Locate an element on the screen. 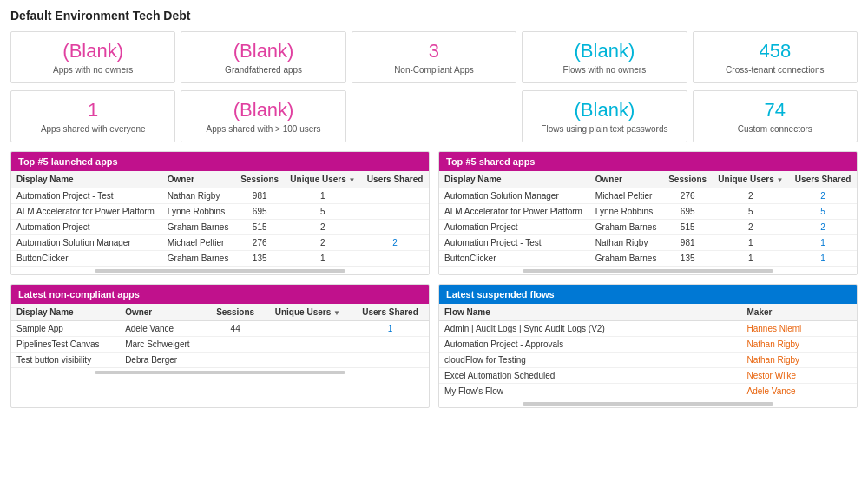 This screenshot has height=488, width=868. cell-name: Automation Project - Test is located at coordinates (87, 196).